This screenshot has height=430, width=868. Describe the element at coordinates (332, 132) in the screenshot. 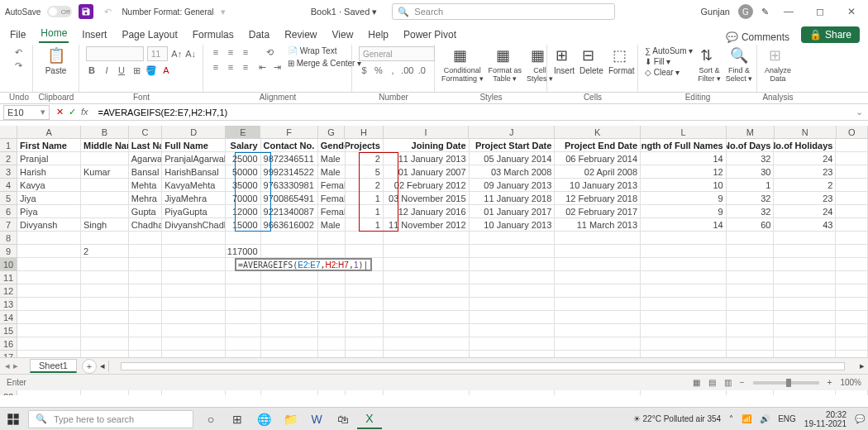

I see `col-header-G: G` at that location.